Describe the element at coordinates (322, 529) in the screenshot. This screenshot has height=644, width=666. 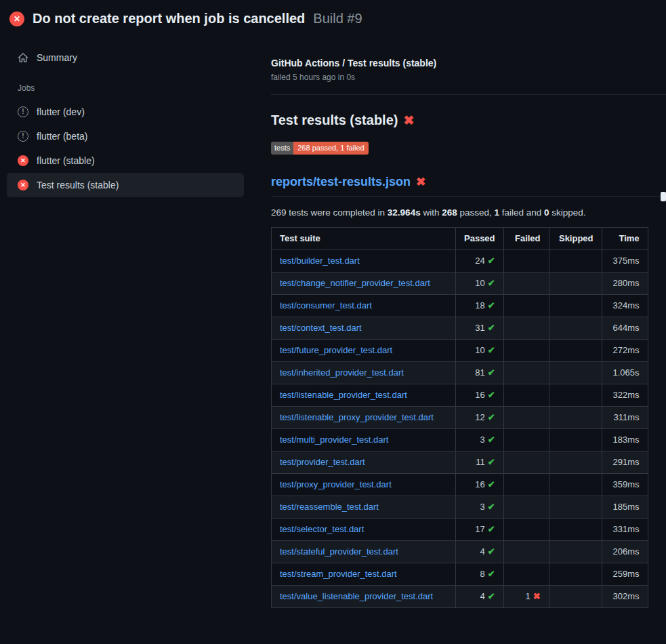
I see `suite-link: test/selector_test.dart` at that location.